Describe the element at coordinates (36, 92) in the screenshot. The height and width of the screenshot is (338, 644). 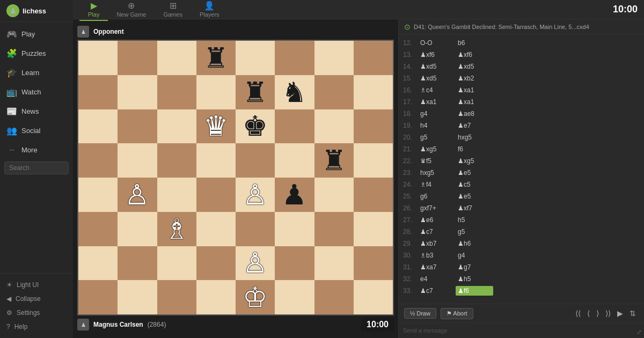
I see `sidebar-item-watch: 📺 Watch` at that location.